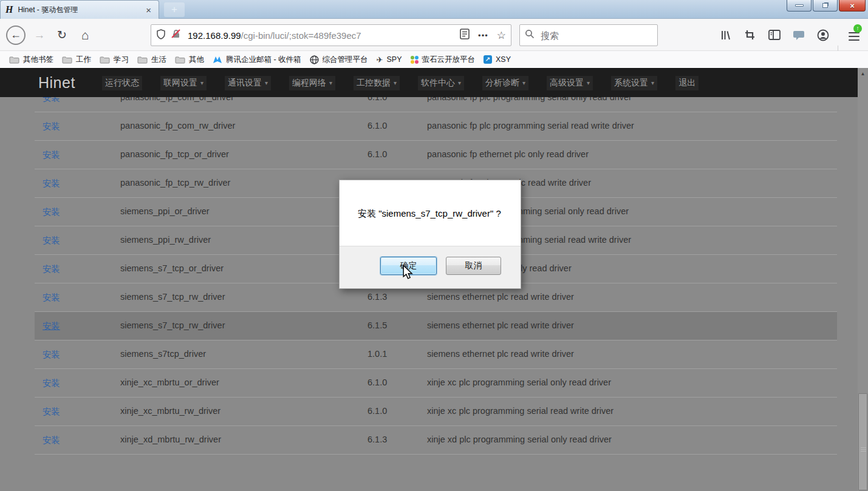 The height and width of the screenshot is (491, 868). I want to click on scrollbar: ▲, so click(863, 279).